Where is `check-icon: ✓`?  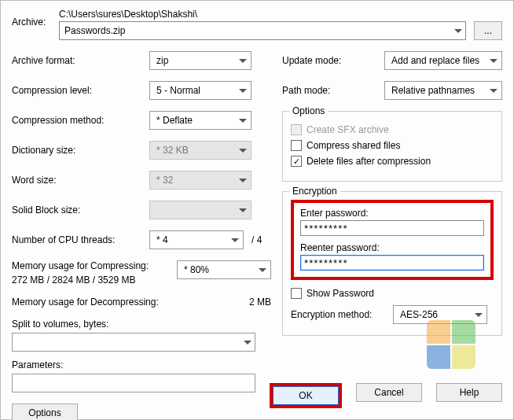
check-icon: ✓ is located at coordinates (297, 162).